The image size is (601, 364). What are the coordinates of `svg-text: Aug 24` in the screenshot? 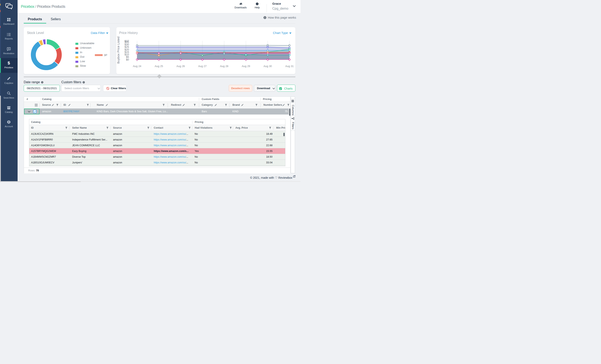 It's located at (137, 66).